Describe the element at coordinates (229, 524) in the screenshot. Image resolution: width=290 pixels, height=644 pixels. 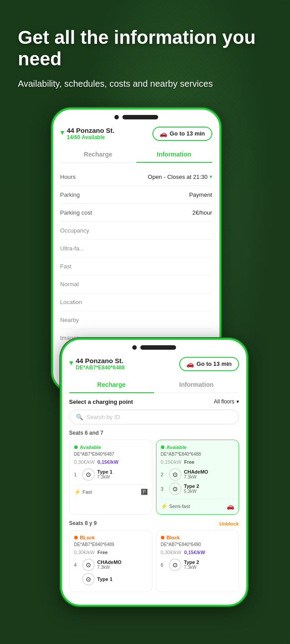
I see `unblock-button: Unblock` at that location.